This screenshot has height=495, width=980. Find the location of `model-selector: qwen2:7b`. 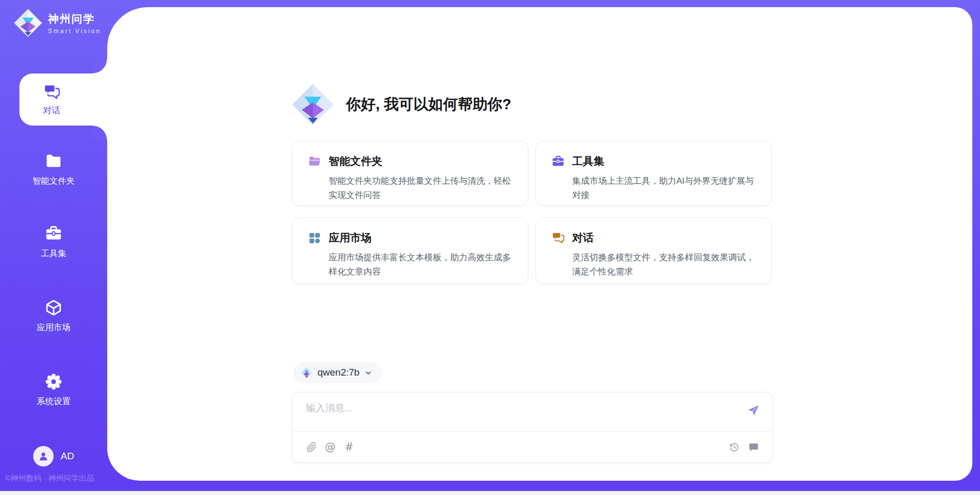

model-selector: qwen2:7b is located at coordinates (337, 373).